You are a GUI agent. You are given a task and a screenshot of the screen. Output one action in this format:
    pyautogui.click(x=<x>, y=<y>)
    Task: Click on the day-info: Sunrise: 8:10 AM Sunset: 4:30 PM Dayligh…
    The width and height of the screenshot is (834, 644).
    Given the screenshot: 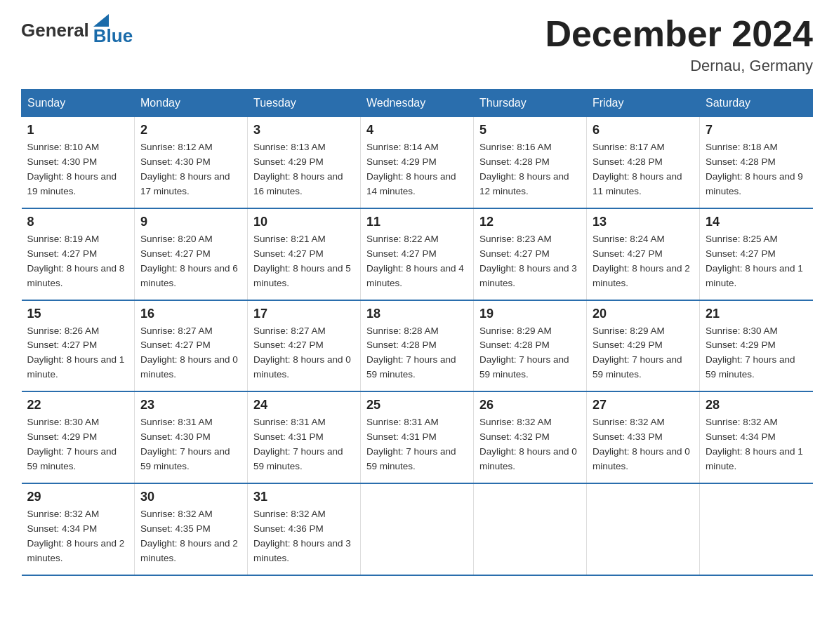 What is the action you would take?
    pyautogui.click(x=79, y=170)
    